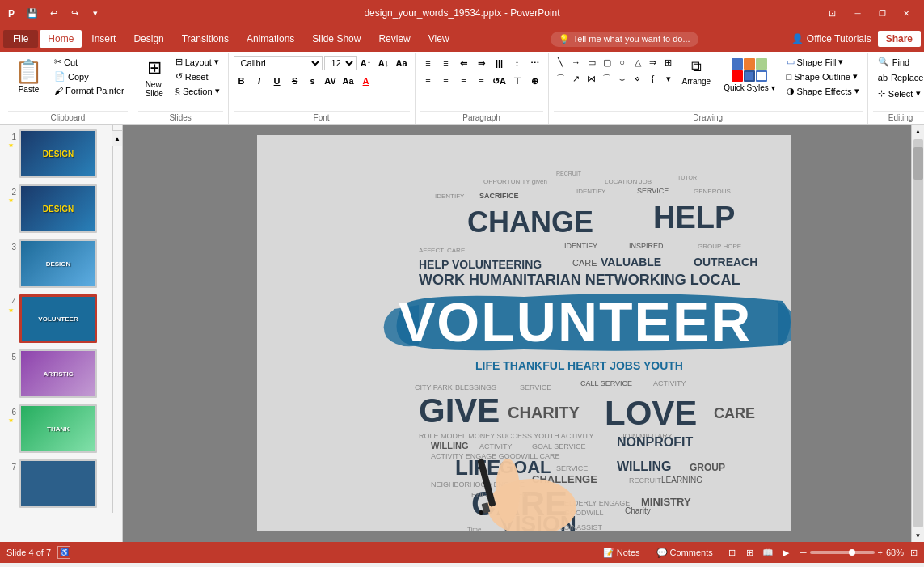 This screenshot has width=924, height=567. What do you see at coordinates (918, 333) in the screenshot?
I see `vertical-scrollbar: ▲ ▼` at bounding box center [918, 333].